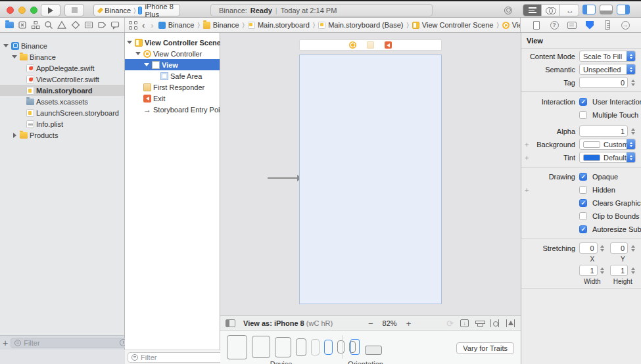 The image size is (641, 364). I want to click on report-navigator-tab, so click(115, 25).